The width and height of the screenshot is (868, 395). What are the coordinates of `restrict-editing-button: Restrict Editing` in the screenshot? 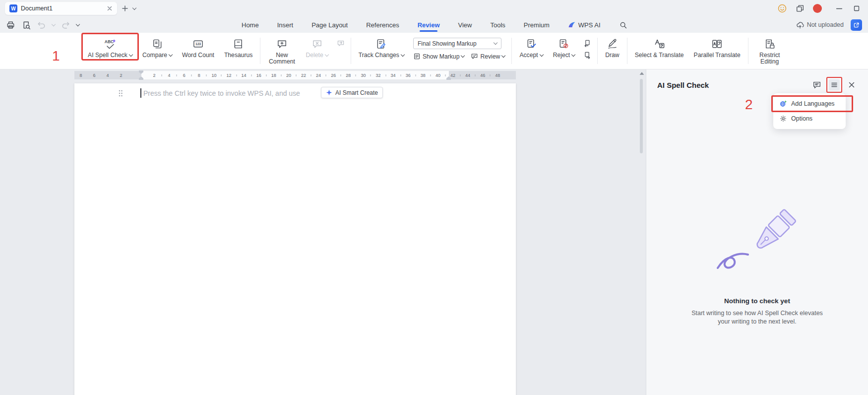 It's located at (770, 51).